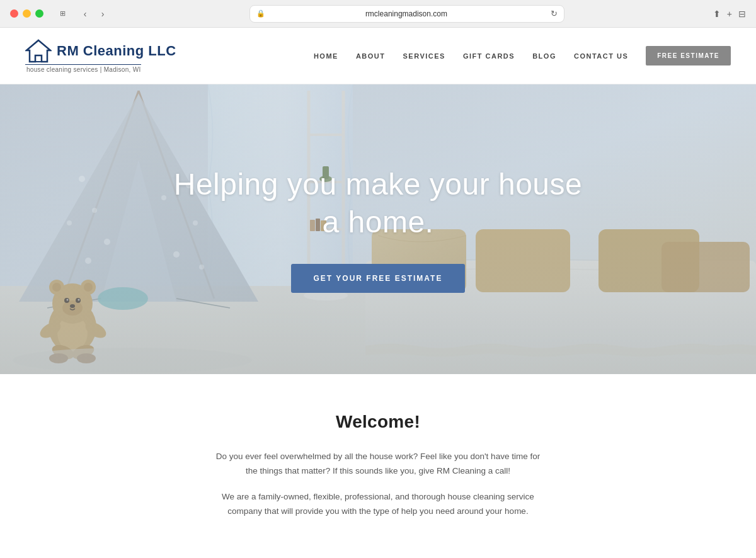 The height and width of the screenshot is (558, 756). Describe the element at coordinates (26, 14) in the screenshot. I see `minimize-dot` at that location.